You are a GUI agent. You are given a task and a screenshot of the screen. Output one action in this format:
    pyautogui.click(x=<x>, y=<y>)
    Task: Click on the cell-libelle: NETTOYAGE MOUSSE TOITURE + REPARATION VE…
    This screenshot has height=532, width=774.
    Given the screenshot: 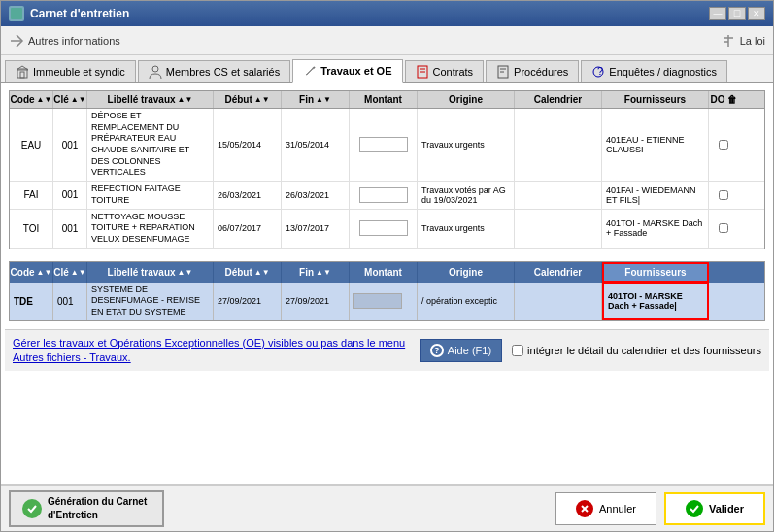 What is the action you would take?
    pyautogui.click(x=151, y=229)
    